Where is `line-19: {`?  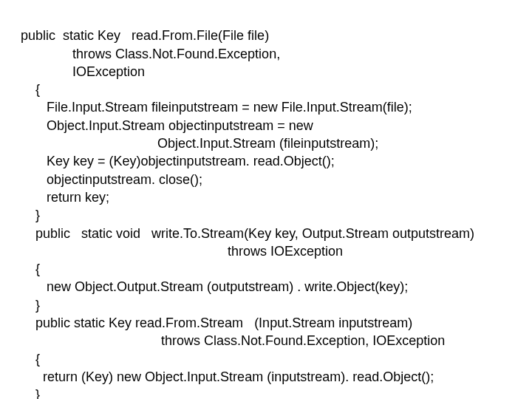
line-19: { is located at coordinates (30, 359).